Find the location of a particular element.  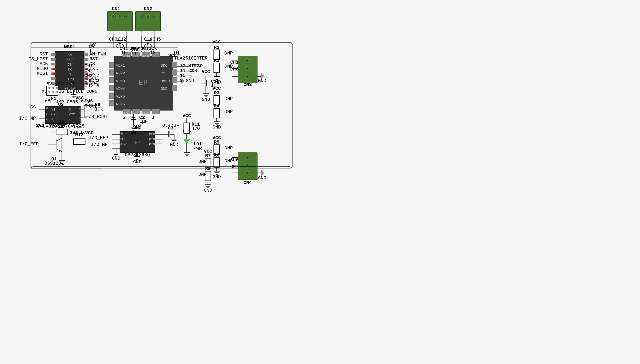

svg-text: CIPO is located at coordinates (70, 79).